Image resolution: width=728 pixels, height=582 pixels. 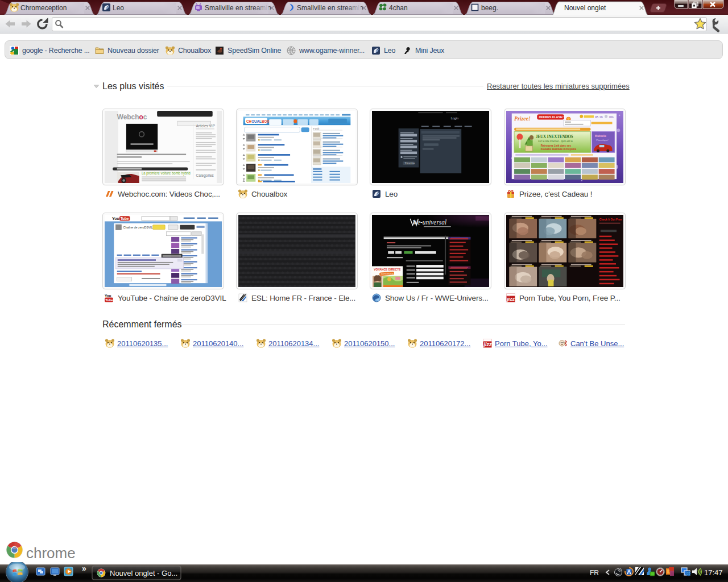 I want to click on svg-text:La premiere voiture bomb hybri: La premiere voiture bomb hybrid, so click(x=166, y=173).